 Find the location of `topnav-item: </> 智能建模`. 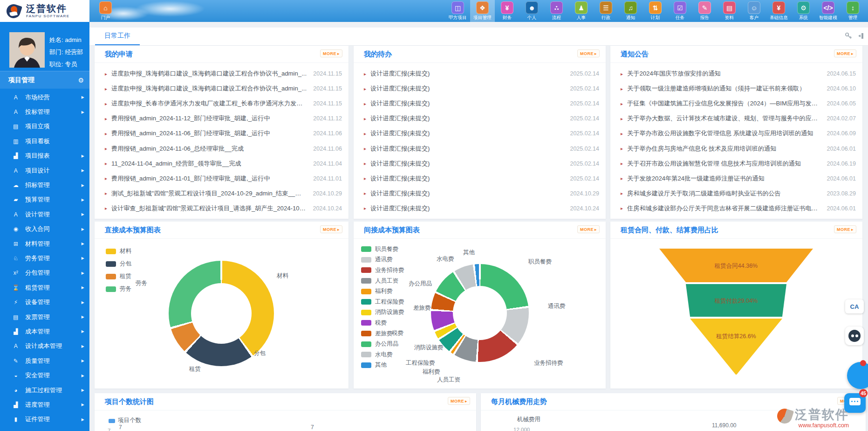

topnav-item: </> 智能建模 is located at coordinates (828, 11).